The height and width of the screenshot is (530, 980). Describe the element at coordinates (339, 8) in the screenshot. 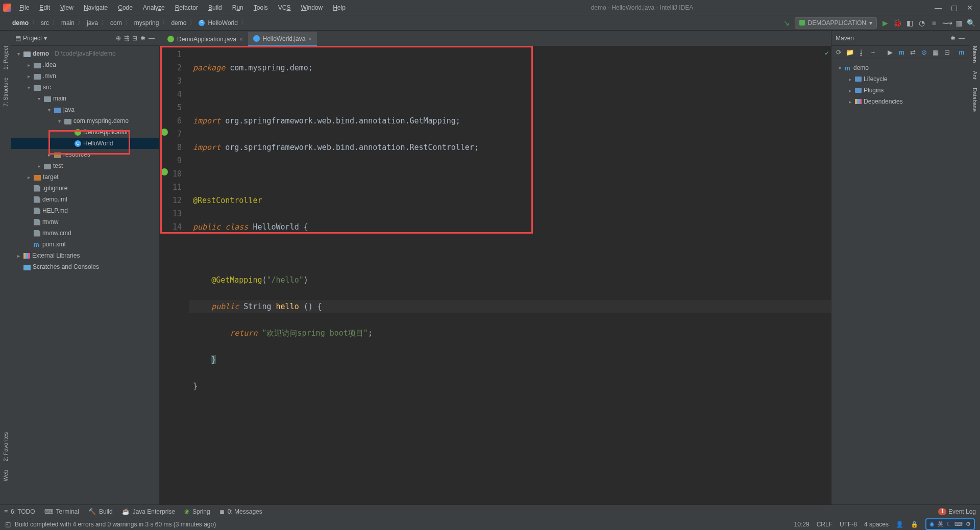

I see `menu-help: Help` at that location.